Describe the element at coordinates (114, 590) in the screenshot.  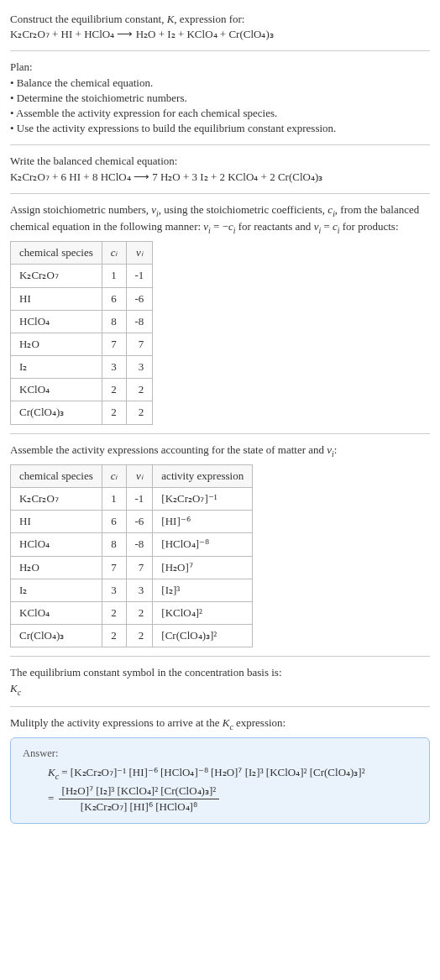
I see `cell-ci: 3` at that location.